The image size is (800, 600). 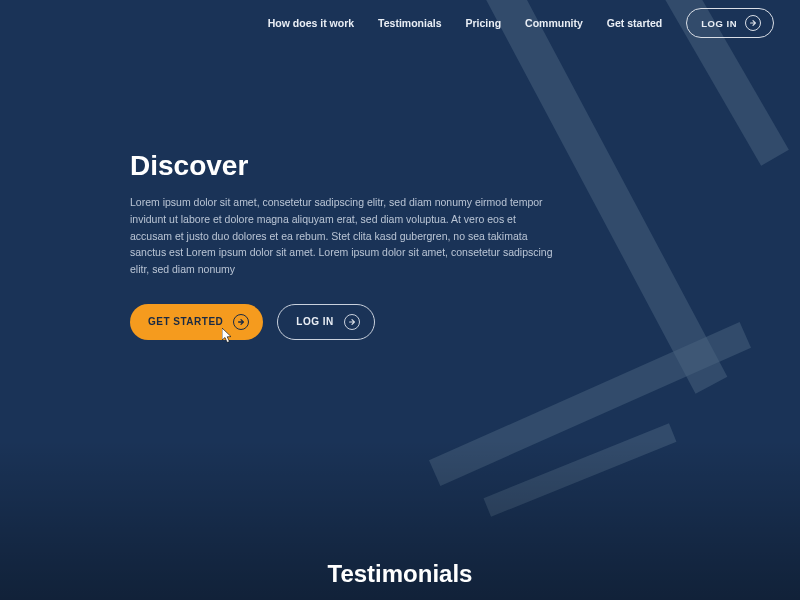 What do you see at coordinates (483, 23) in the screenshot?
I see `nav-link-pricing: Pricing` at bounding box center [483, 23].